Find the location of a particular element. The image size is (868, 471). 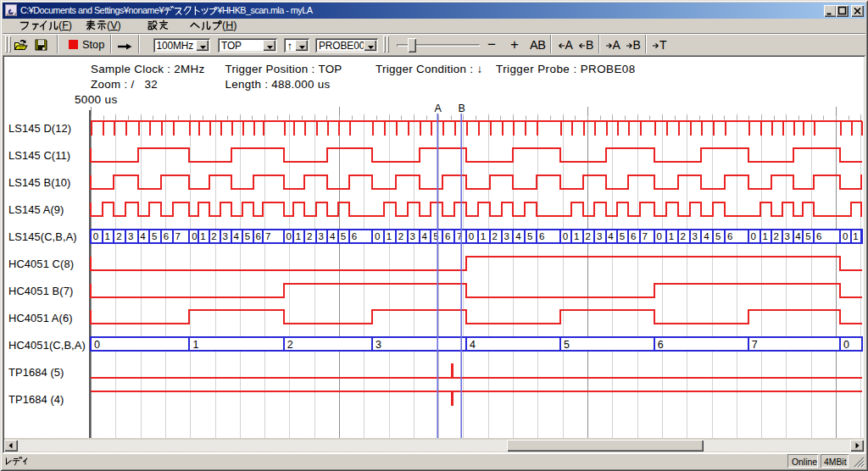

svg-text: LS145(C,B,A) is located at coordinates (42, 237).